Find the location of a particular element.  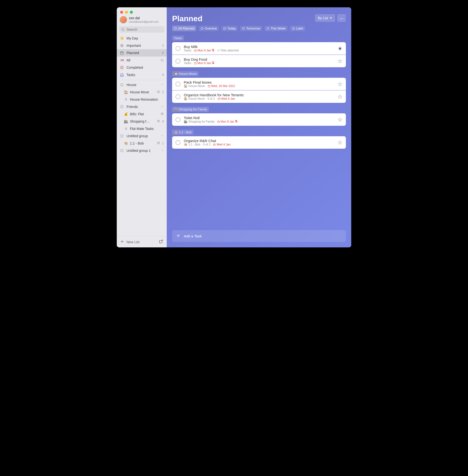

list-flat-mate-tasks: Flat Mate Tasks is located at coordinates (142, 129).